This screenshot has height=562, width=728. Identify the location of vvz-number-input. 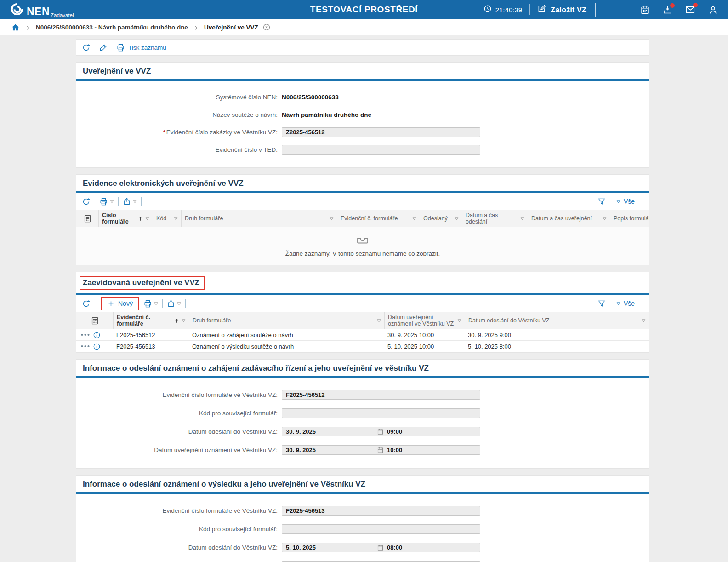
(381, 132).